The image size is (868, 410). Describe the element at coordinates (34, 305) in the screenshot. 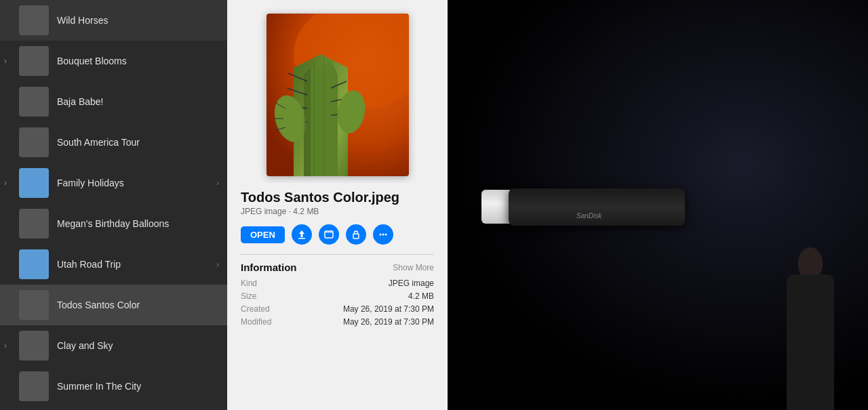

I see `thumbnail-todos-santos-color` at that location.